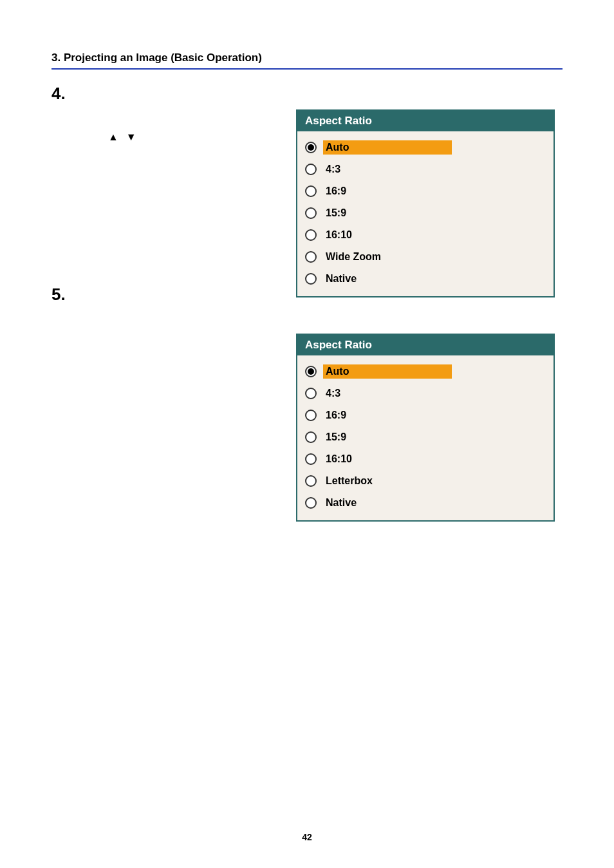  I want to click on arrow-up-icon: ▲, so click(117, 137).